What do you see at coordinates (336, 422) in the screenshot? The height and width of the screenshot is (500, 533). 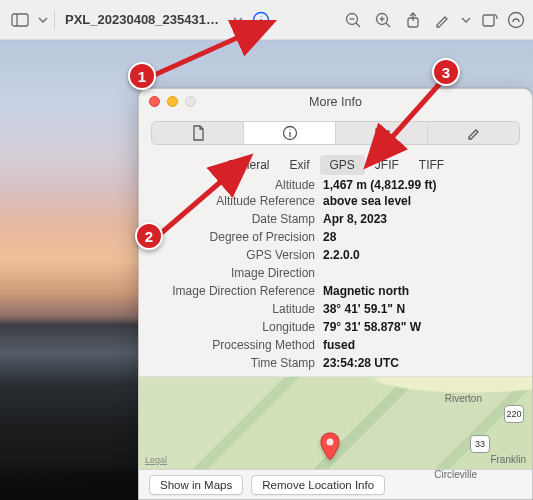 I see `location-map: Riverton Circleville Franklin 220 33 Leg…` at bounding box center [336, 422].